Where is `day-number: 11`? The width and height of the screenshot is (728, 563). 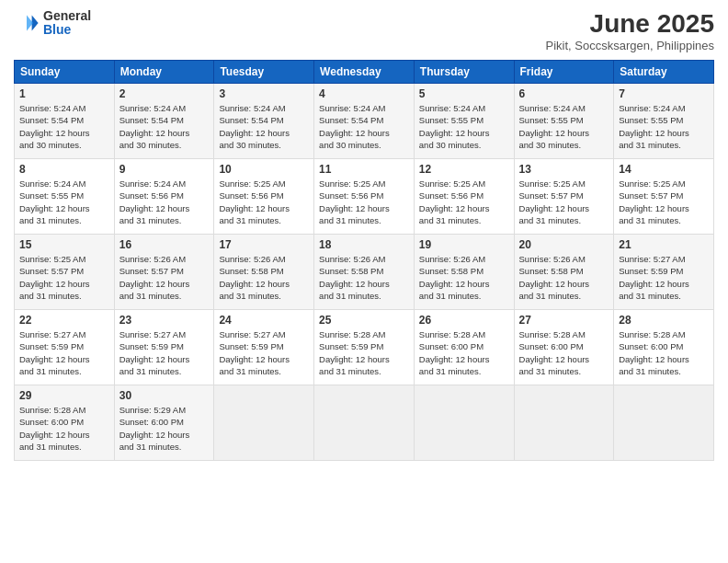 day-number: 11 is located at coordinates (364, 169).